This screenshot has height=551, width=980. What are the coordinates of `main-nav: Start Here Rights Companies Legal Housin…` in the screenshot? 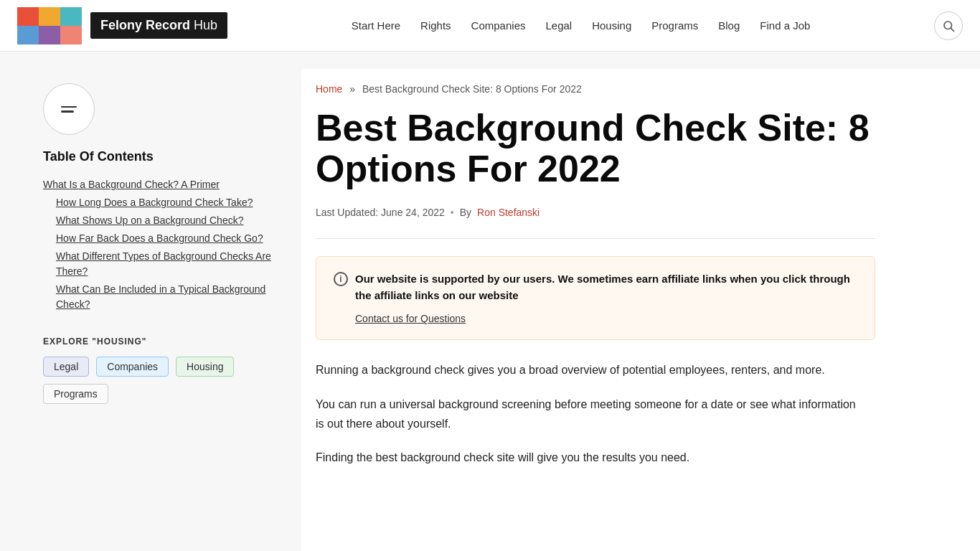 It's located at (581, 26).